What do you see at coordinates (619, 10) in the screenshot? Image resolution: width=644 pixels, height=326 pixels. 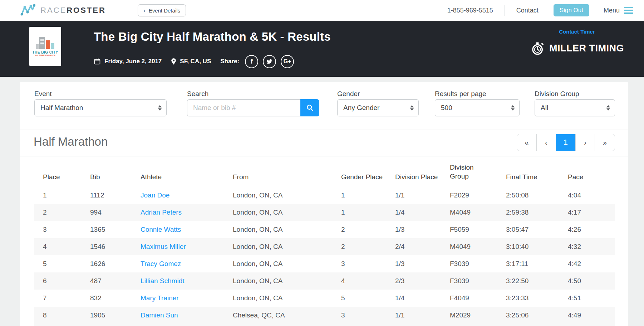 I see `menu-link: Menu` at bounding box center [619, 10].